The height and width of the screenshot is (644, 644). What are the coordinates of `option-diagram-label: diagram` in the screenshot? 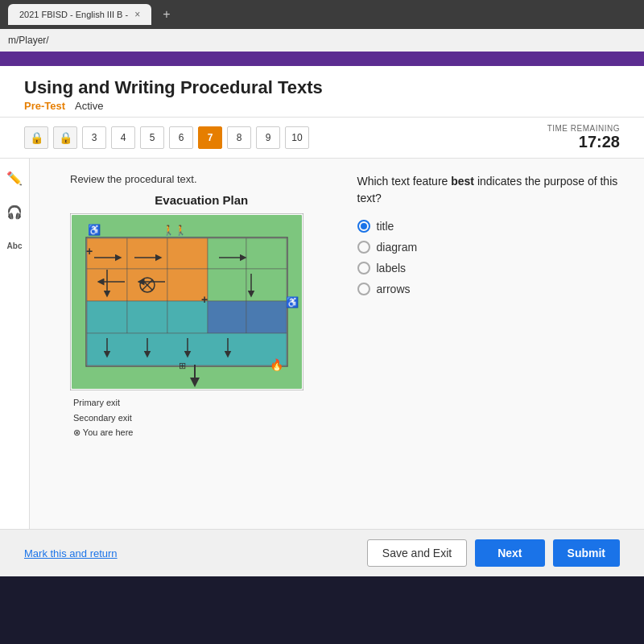 It's located at (398, 247).